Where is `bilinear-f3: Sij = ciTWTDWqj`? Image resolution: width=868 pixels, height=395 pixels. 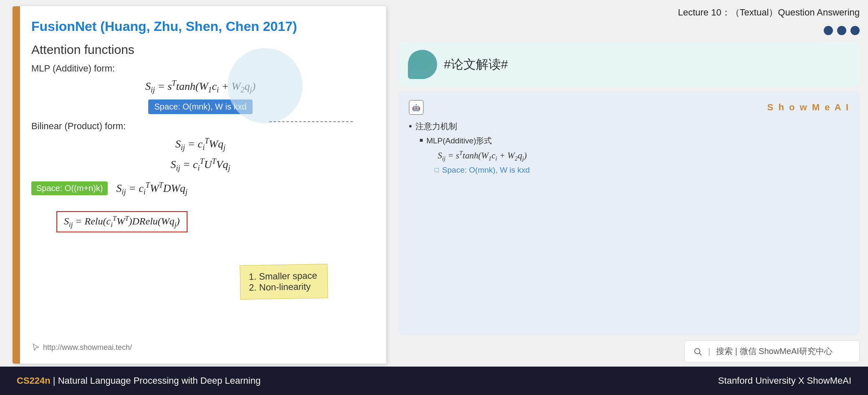
bilinear-f3: Sij = ciTWTDWqj is located at coordinates (152, 189).